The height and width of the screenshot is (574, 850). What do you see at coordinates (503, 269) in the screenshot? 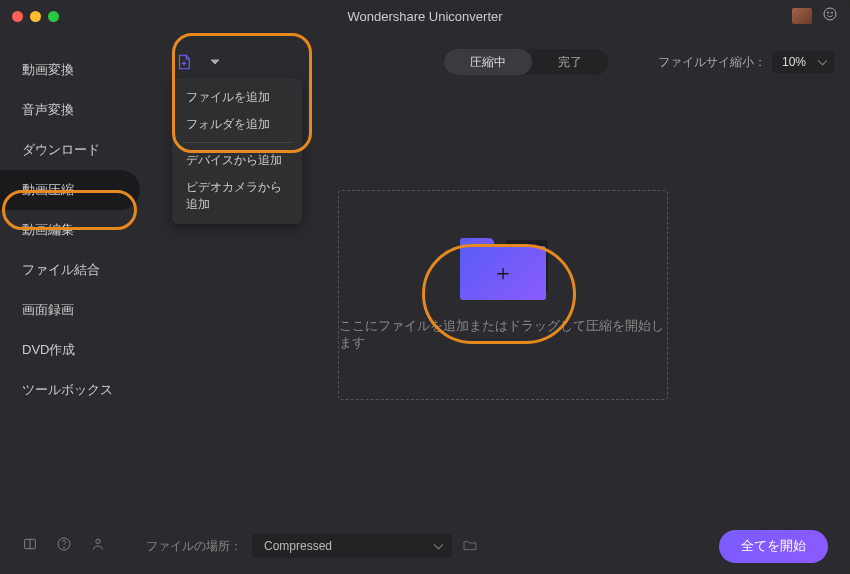
I see `add-folder-icon: ＋` at bounding box center [503, 269].